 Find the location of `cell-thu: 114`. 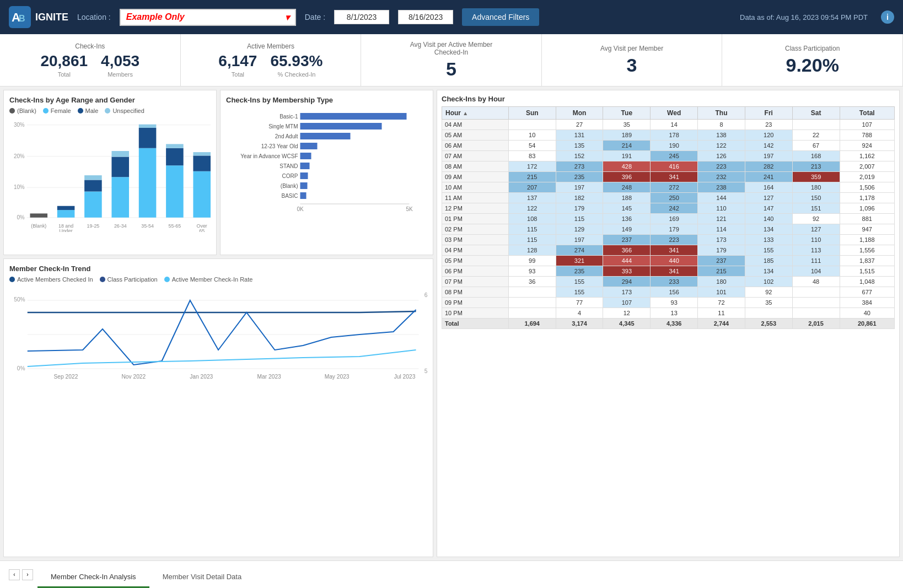

cell-thu: 114 is located at coordinates (722, 229).